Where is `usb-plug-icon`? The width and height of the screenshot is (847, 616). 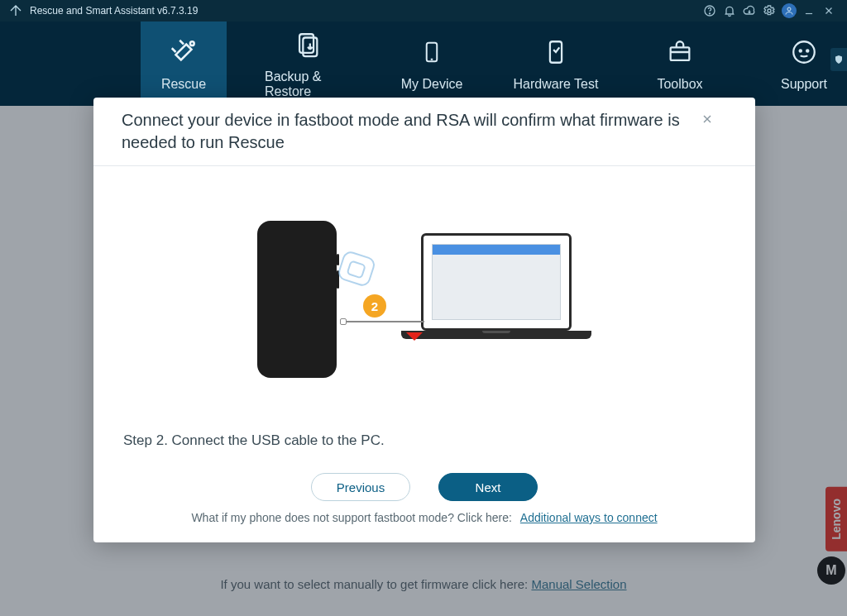 usb-plug-icon is located at coordinates (343, 322).